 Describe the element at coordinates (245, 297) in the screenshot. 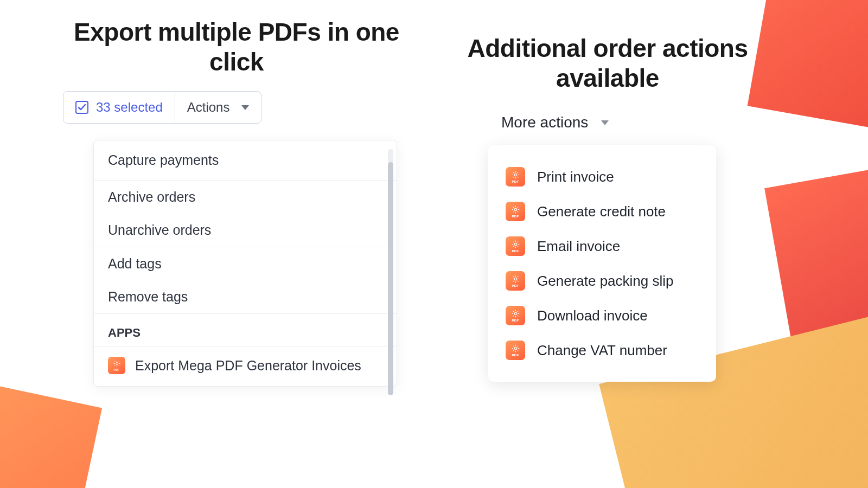

I see `menu-item-remove-tags: Remove tags` at that location.